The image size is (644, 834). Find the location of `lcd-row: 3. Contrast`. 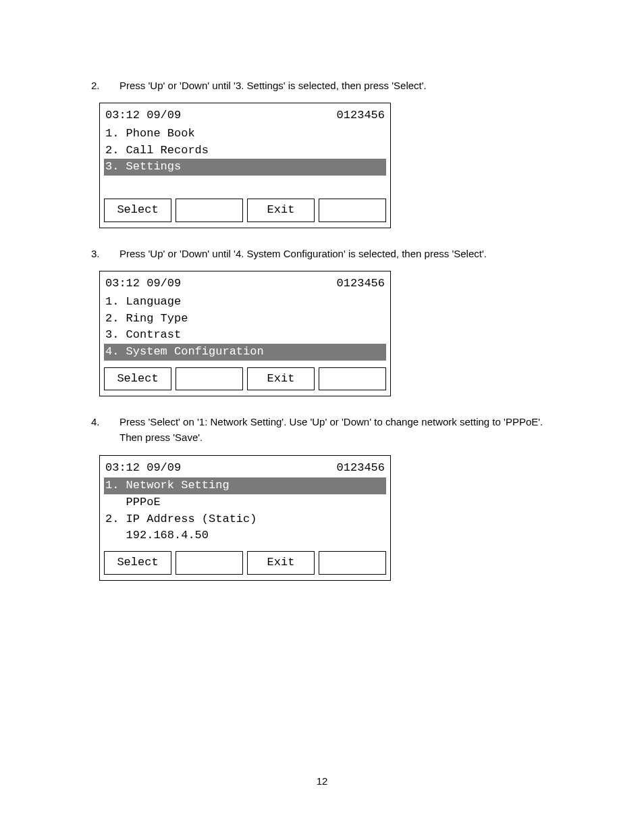

lcd-row: 3. Contrast is located at coordinates (245, 335).